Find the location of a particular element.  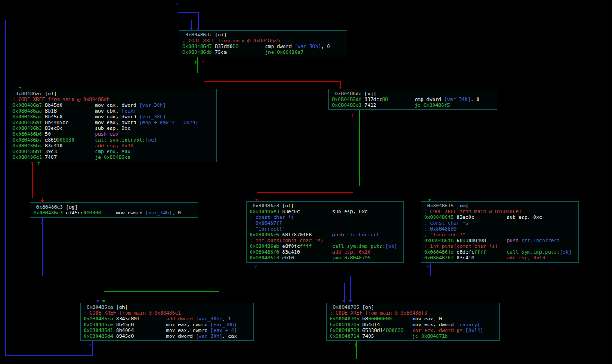

edge-of-to-og is located at coordinates (37, 181).